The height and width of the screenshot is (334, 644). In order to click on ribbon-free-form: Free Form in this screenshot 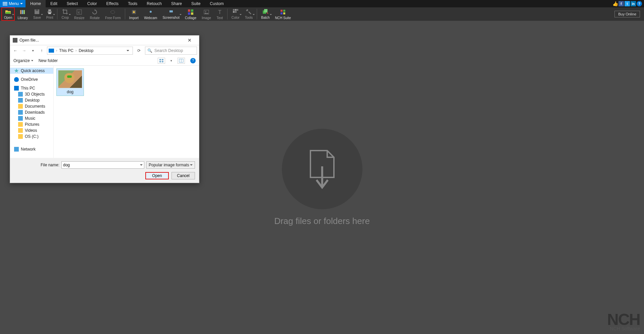, I will do `click(113, 14)`.